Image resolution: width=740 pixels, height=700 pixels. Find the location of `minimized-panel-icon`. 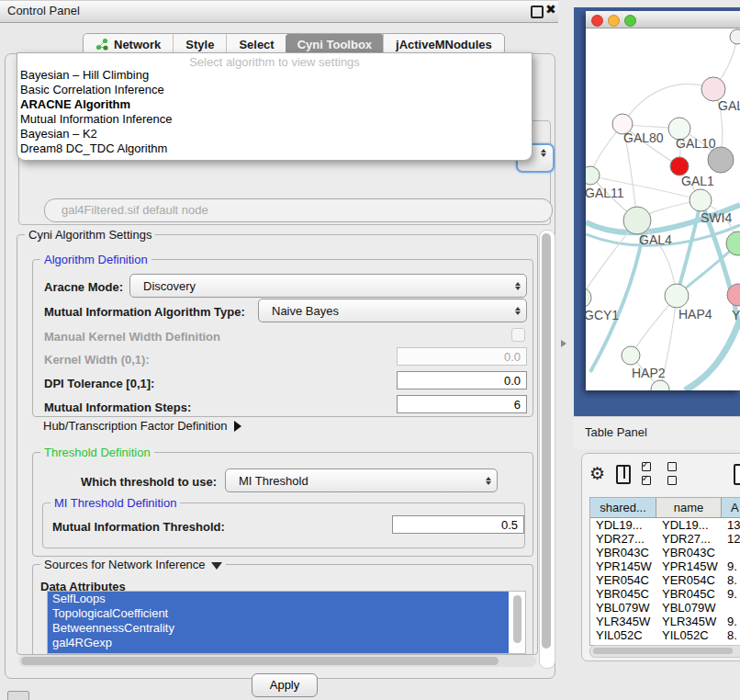

minimized-panel-icon is located at coordinates (18, 695).